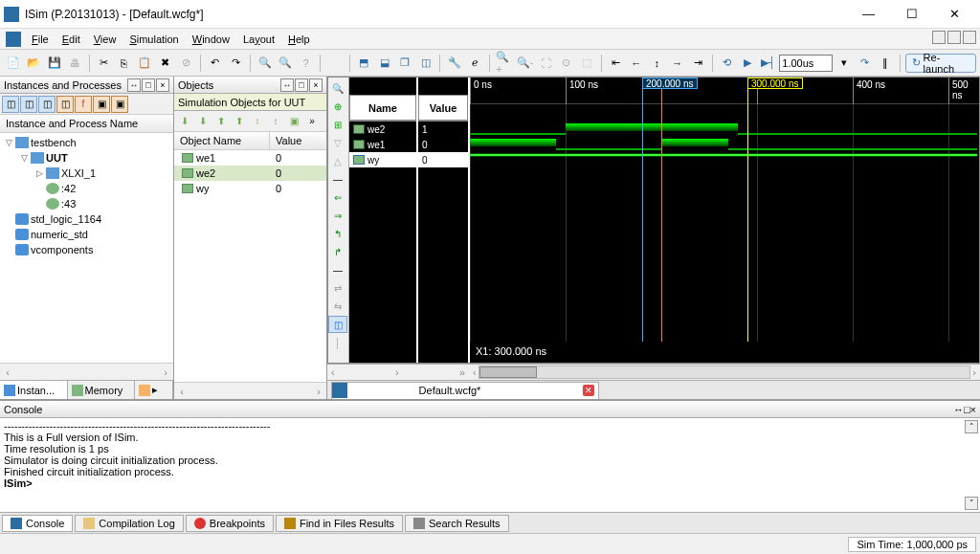 This screenshot has width=980, height=554. Describe the element at coordinates (86, 204) in the screenshot. I see `tree-item: :43` at that location.